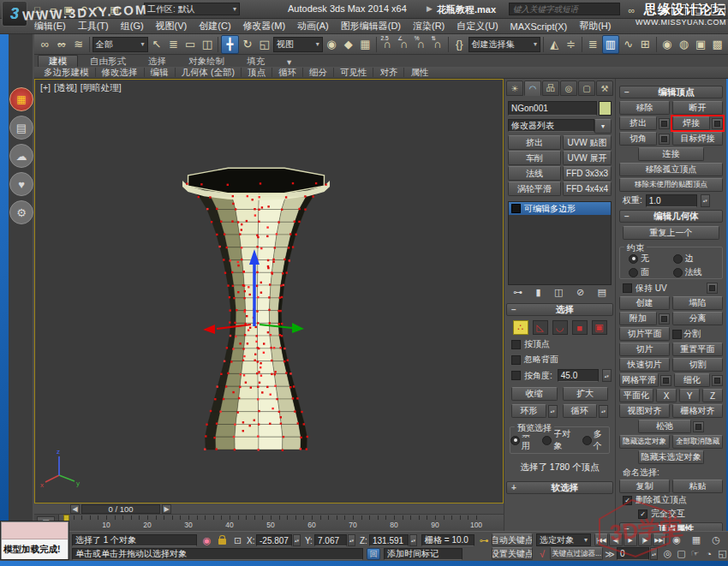 Image resolution: width=728 pixels, height=566 pixels. Describe the element at coordinates (665, 123) in the screenshot. I see `edit-vertices-settings-挤出` at that location.